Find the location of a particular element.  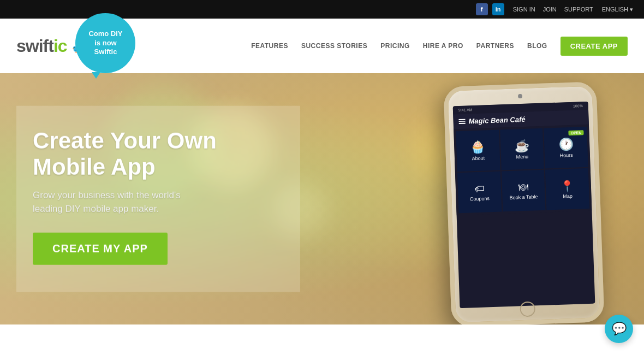

grid-item-hours: OPEN 🕐 Hours is located at coordinates (565, 148).